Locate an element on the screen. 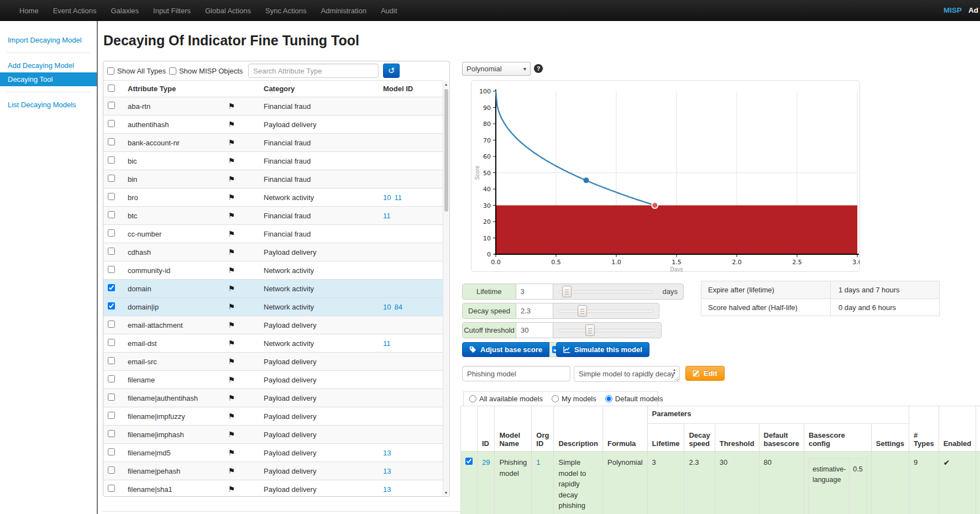  decay-chart-svg: 01020304050607080901000.00.51.01.52.02.5… is located at coordinates (665, 176).